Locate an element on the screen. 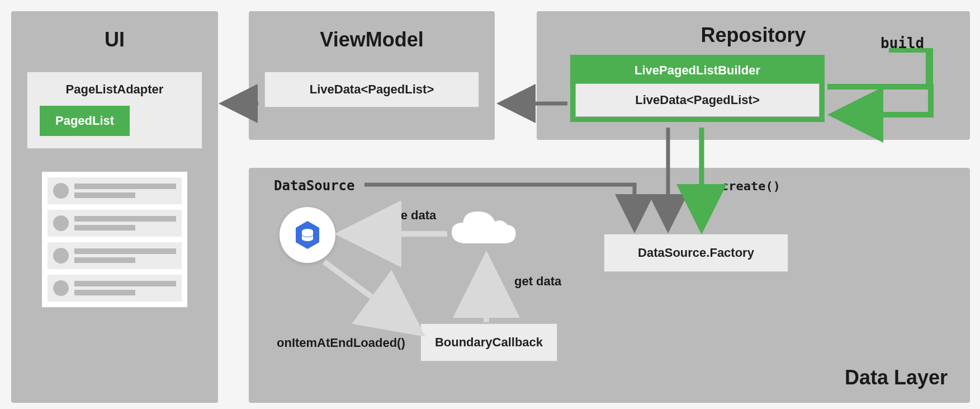 The width and height of the screenshot is (980, 409). datasource-factory-label: DataSource.Factory is located at coordinates (696, 253).